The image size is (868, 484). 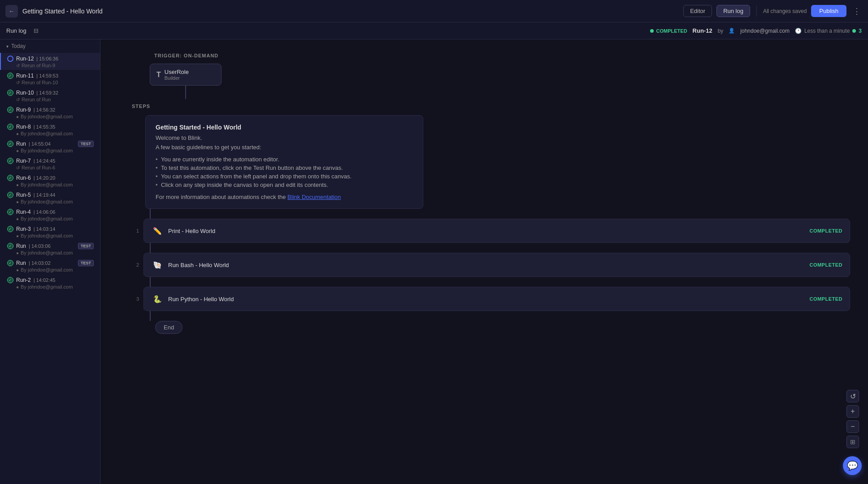 What do you see at coordinates (284, 185) in the screenshot?
I see `info-bullet: Click on any step inside the canvas to o…` at bounding box center [284, 185].